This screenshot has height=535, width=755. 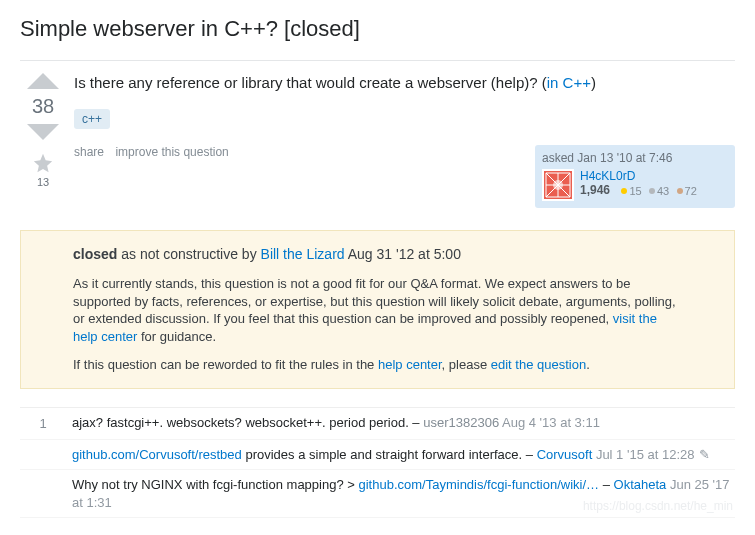 I want to click on gold-badge-icon, so click(x=624, y=191).